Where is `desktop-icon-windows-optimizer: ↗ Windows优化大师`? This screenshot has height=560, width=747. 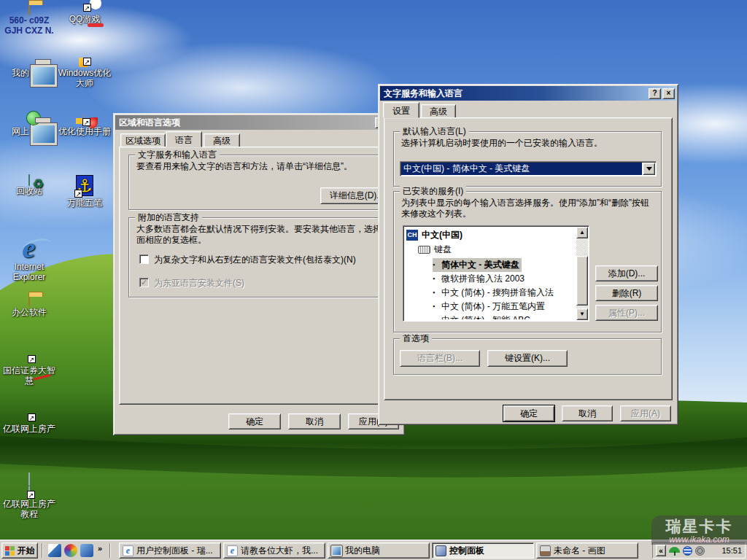
desktop-icon-windows-optimizer: ↗ Windows优化大师 is located at coordinates (85, 73).